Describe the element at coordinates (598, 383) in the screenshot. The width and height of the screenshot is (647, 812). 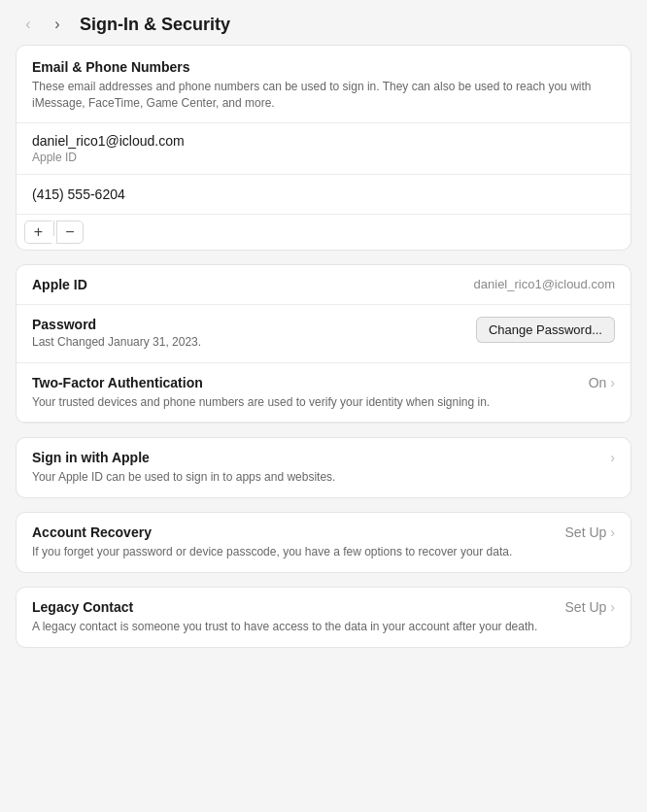
I see `two-factor-status: On` at that location.